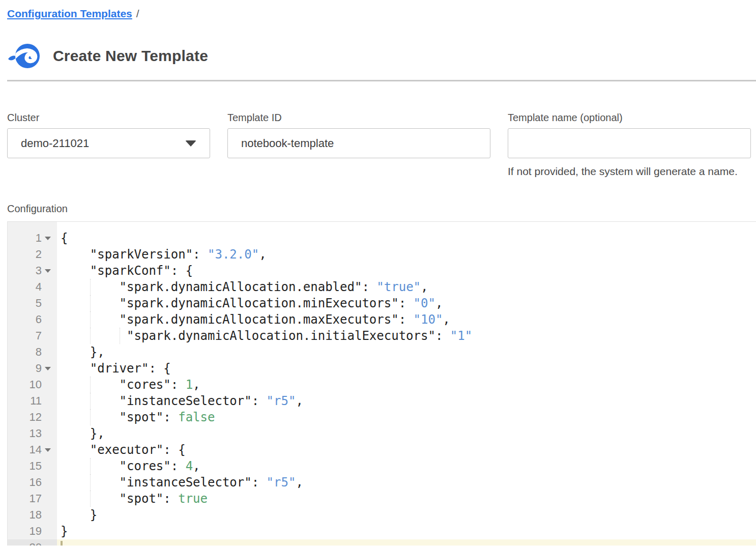 The image size is (756, 546). Describe the element at coordinates (629, 145) in the screenshot. I see `template-name-field: Template name (optional) If not provided…` at that location.